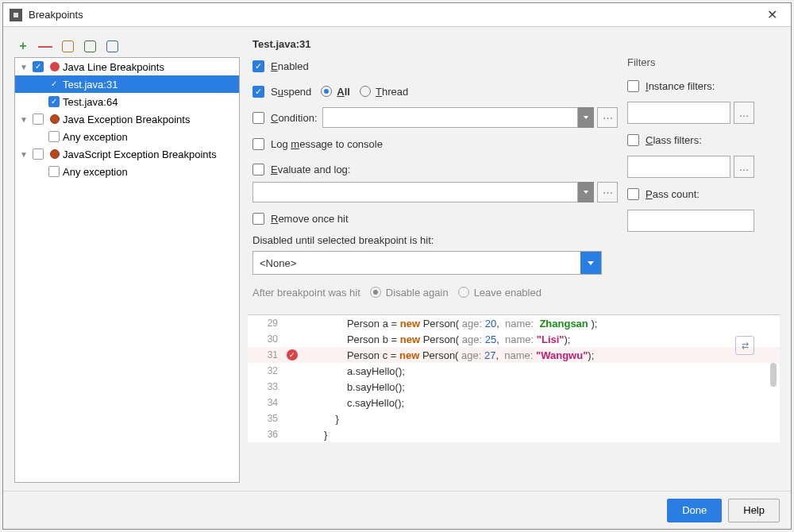  Describe the element at coordinates (151, 172) in the screenshot. I see `tree-label: Any exception` at that location.